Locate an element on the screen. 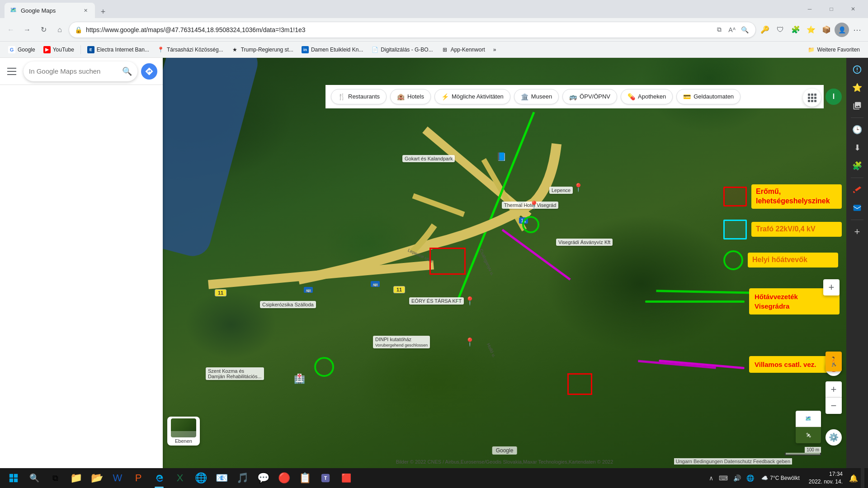 The height and width of the screenshot is (488, 868). search-input is located at coordinates (74, 71).